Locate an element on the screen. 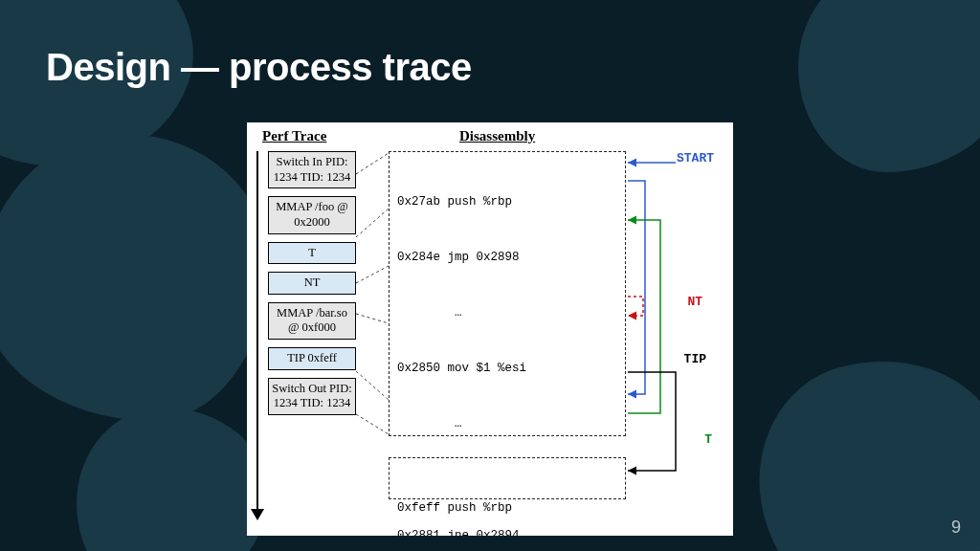  trace-switch-in: Switch In PID: 1234 TID: 1234 is located at coordinates (312, 170).